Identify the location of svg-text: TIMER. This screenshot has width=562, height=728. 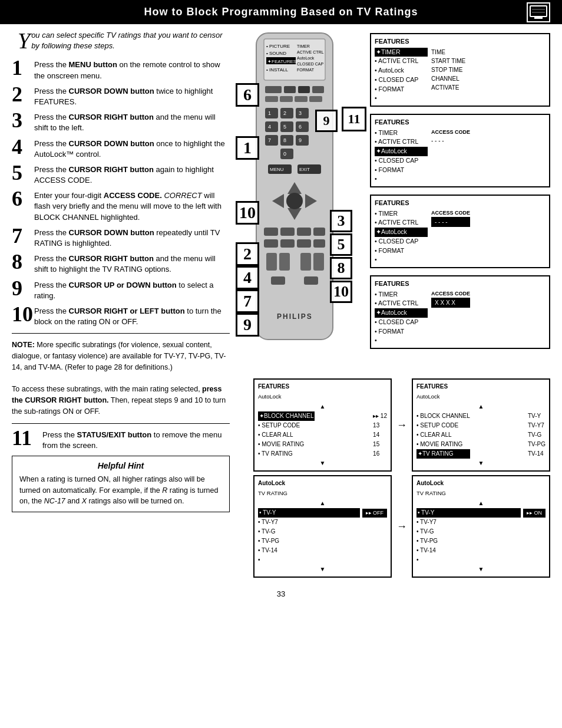
(303, 46).